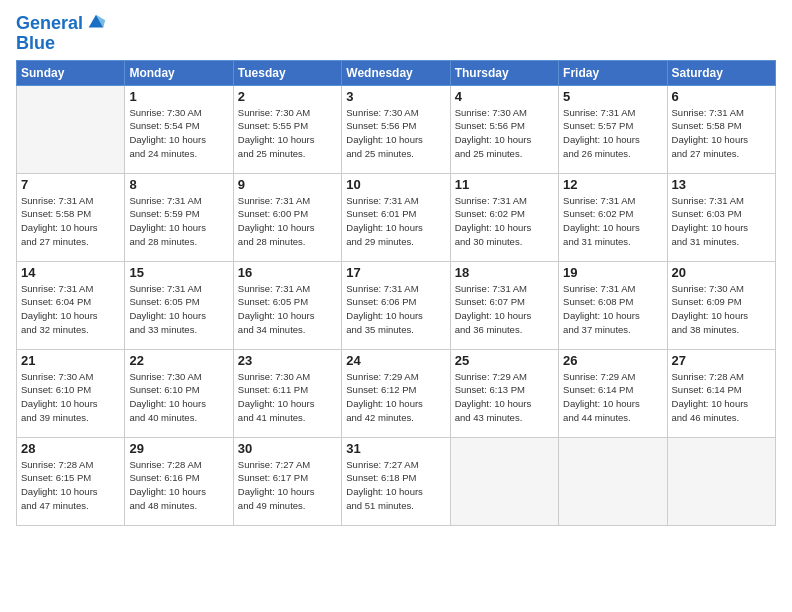 The height and width of the screenshot is (612, 792). I want to click on day-number: 30, so click(288, 448).